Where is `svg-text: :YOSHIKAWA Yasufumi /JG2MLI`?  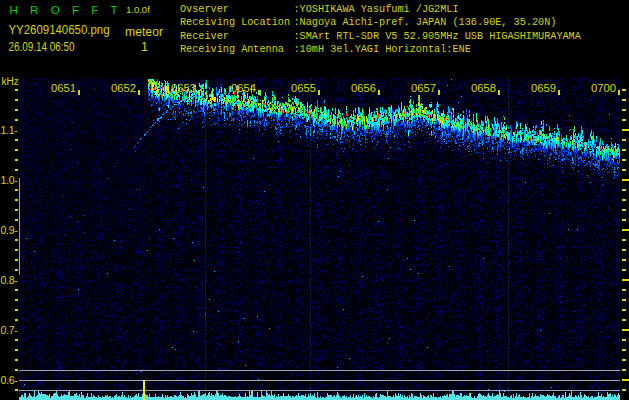 svg-text: :YOSHIKAWA Yasufumi /JG2MLI is located at coordinates (376, 10).